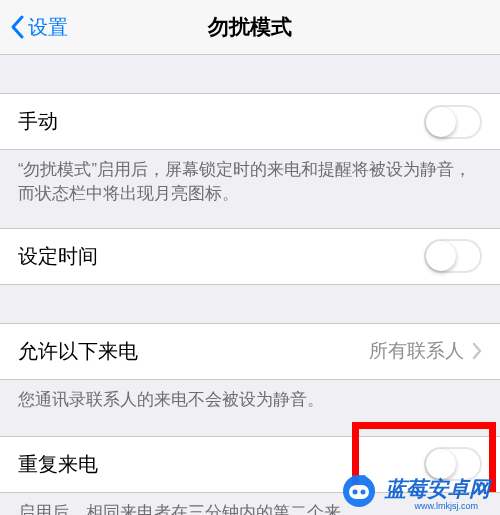 This screenshot has height=515, width=500. I want to click on watermark: 蓝莓安卓网 www.lmkjsj.com, so click(414, 489).